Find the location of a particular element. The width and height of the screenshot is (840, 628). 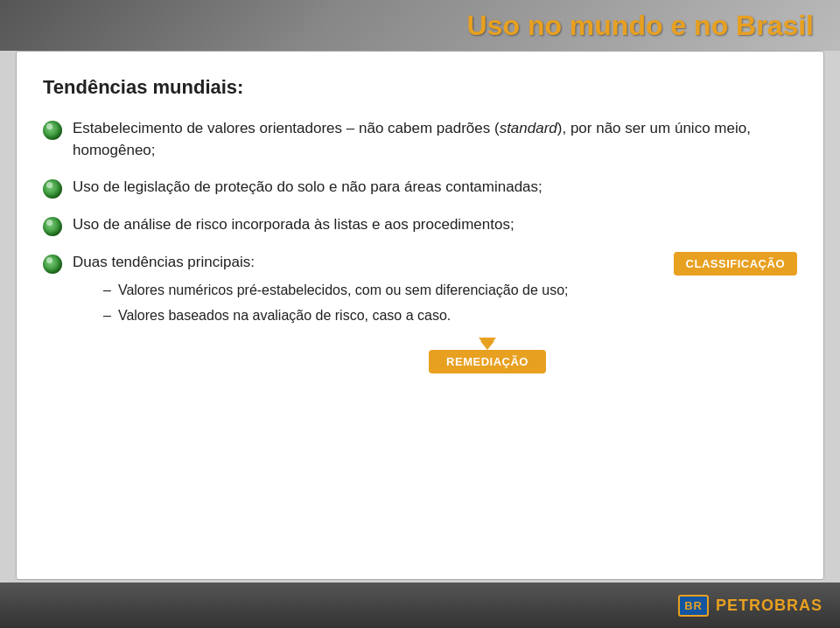

section-title: Tendências mundiais: is located at coordinates (420, 87).